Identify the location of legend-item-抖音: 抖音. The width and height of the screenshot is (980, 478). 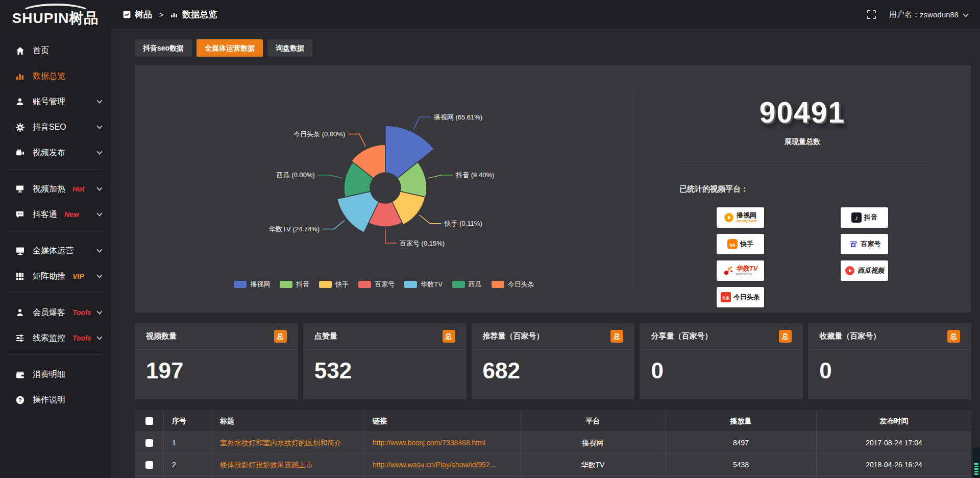
(295, 284).